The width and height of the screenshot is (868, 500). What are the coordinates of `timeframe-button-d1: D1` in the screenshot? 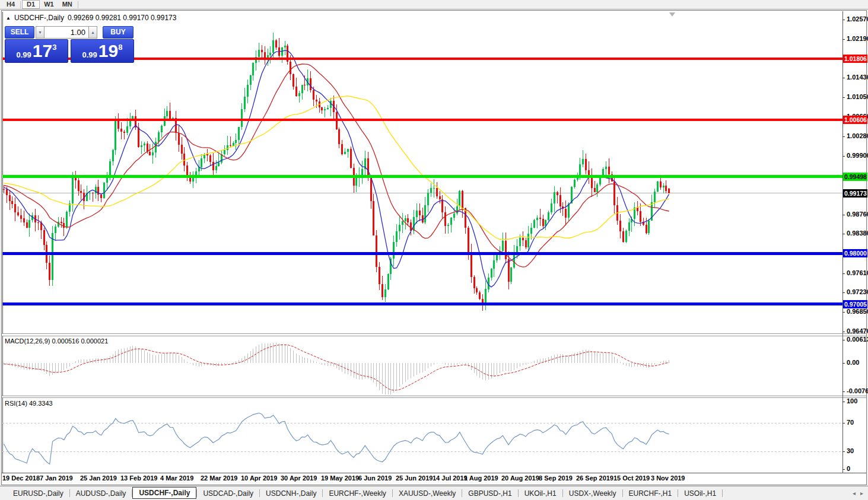 It's located at (31, 5).